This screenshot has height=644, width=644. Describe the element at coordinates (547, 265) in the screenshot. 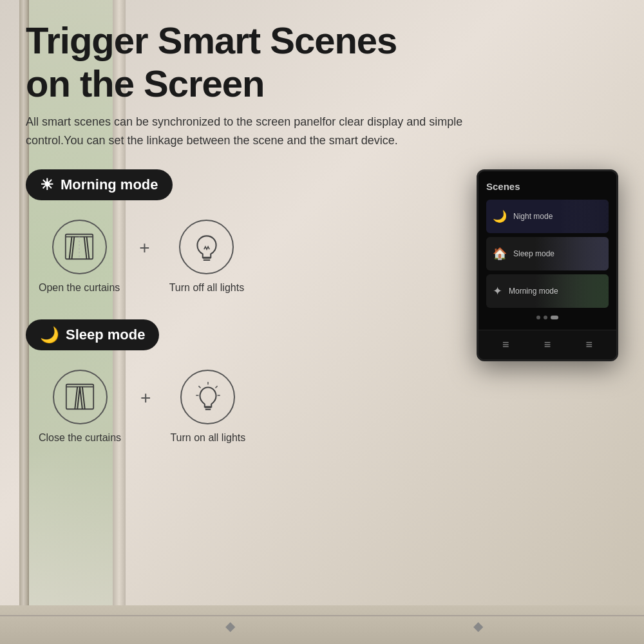

I see `device-panel: Scenes 🌙 Night mode 🏠 Sleep mode ✦ Morni…` at that location.